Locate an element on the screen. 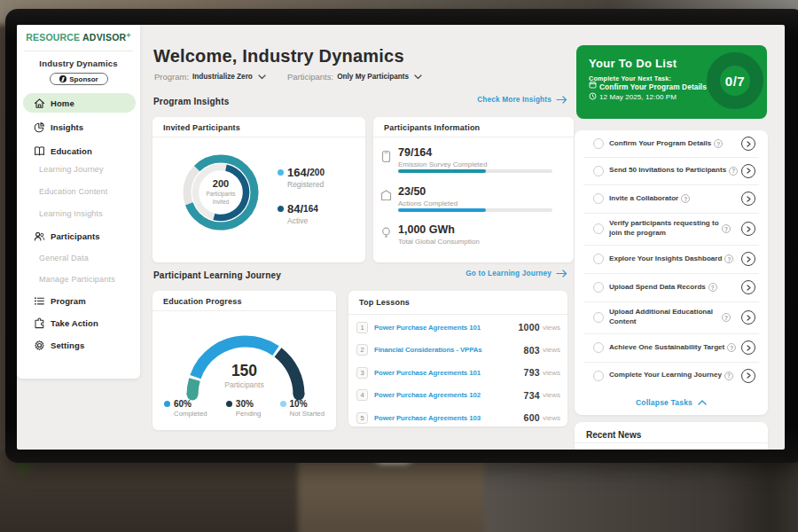  sidebar-item-program: Program is located at coordinates (80, 301).